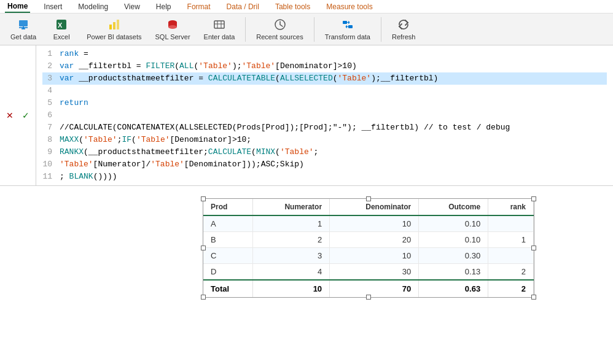 The width and height of the screenshot is (613, 364). Describe the element at coordinates (61, 37) in the screenshot. I see `excel-label: Excel` at that location.